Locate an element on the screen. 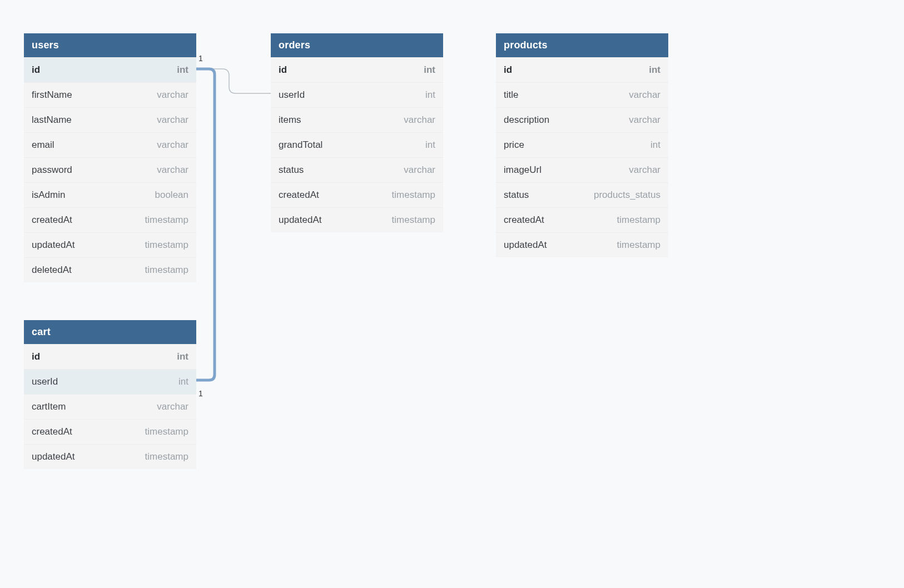 The height and width of the screenshot is (588, 904). column-name: firstName is located at coordinates (52, 95).